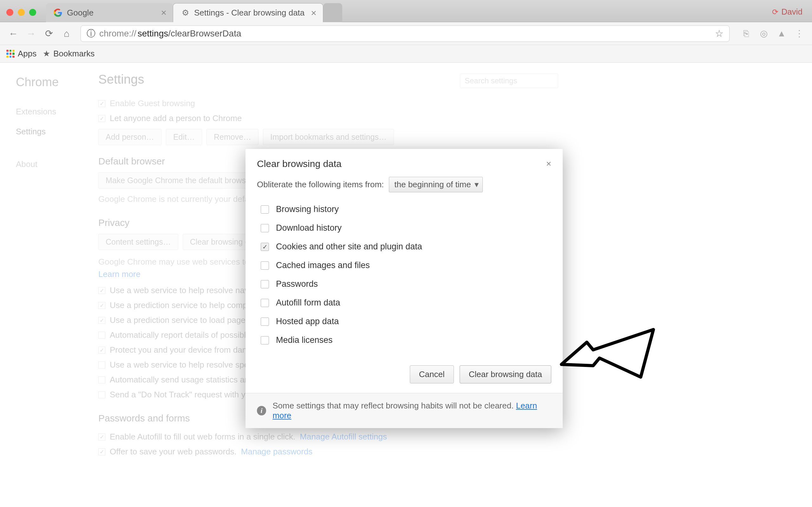 Image resolution: width=812 pixels, height=507 pixels. Describe the element at coordinates (505, 374) in the screenshot. I see `clear-browsing-data-confirm-button: Clear browsing data` at that location.